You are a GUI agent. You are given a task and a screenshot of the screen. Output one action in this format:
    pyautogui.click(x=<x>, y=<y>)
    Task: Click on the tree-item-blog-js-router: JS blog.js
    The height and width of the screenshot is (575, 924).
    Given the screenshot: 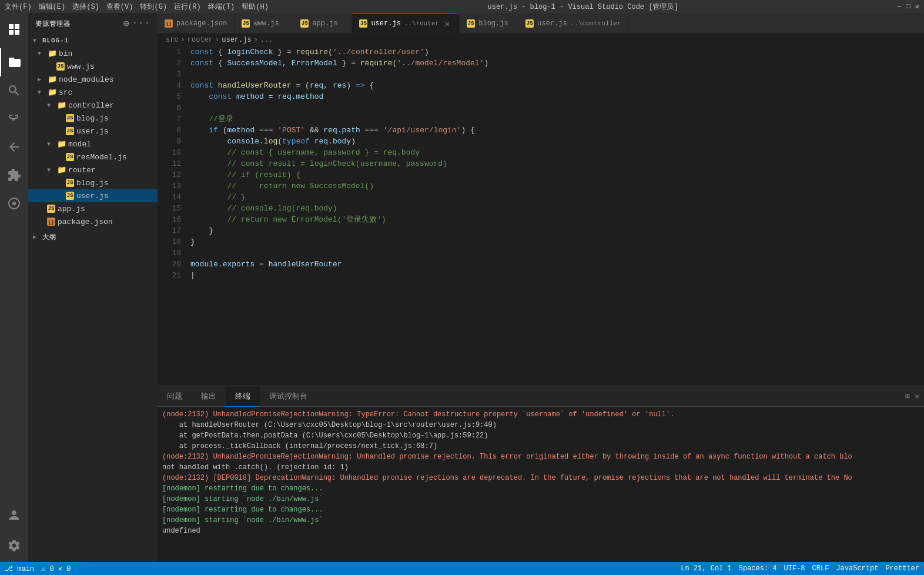 What is the action you would take?
    pyautogui.click(x=93, y=183)
    